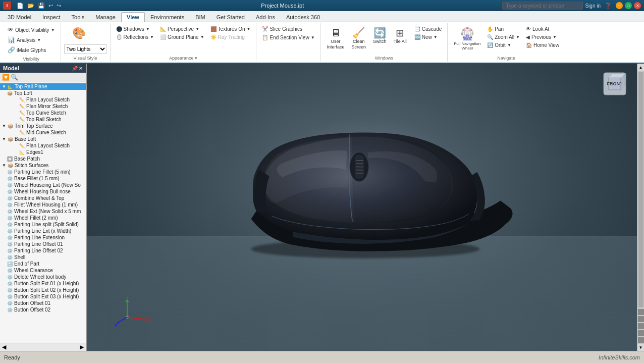  What do you see at coordinates (641, 347) in the screenshot?
I see `scroll-down-btn: ▼` at bounding box center [641, 347].